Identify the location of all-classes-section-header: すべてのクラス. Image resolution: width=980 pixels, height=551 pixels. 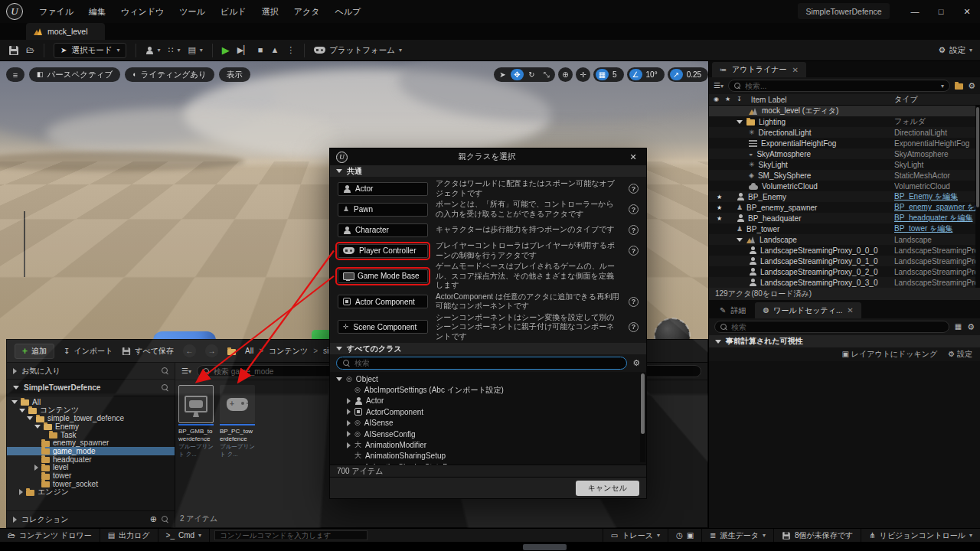
(488, 349).